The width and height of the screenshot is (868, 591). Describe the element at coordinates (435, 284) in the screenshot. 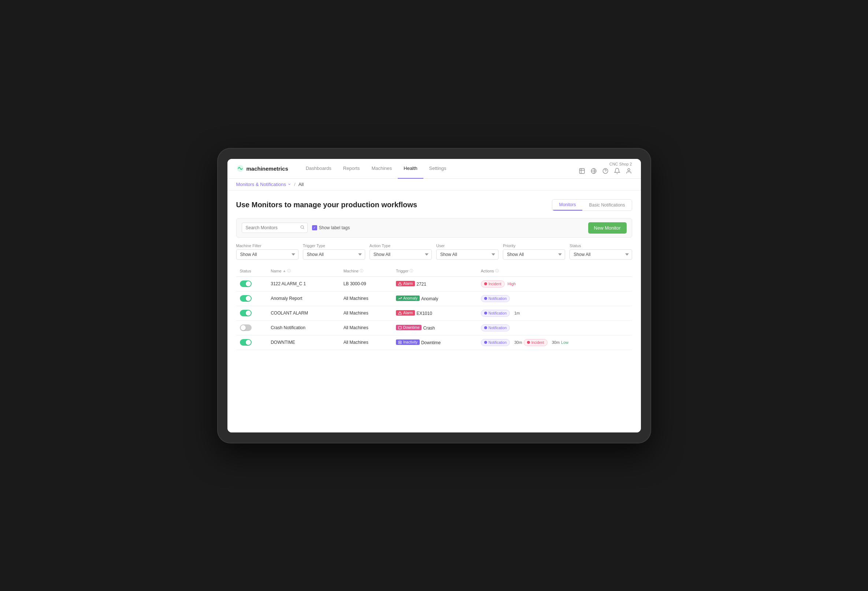

I see `monitor-trigger: Alarm2721` at that location.